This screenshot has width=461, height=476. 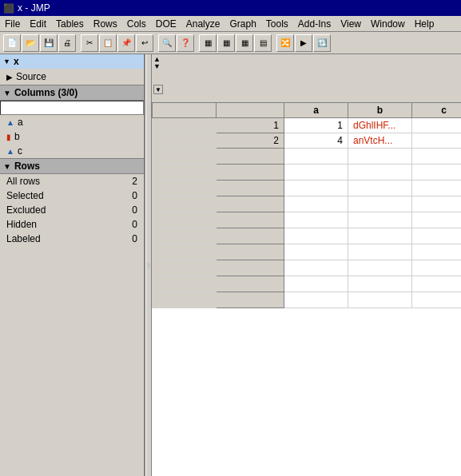 I want to click on menu-item-cols: Cols, so click(x=137, y=24).